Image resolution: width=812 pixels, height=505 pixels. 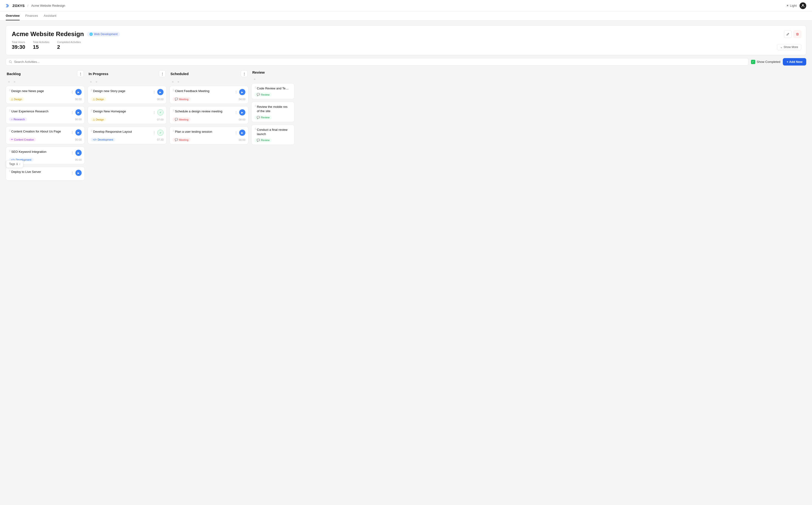 What do you see at coordinates (81, 73) in the screenshot?
I see `column-menu-backlog: ⋮` at bounding box center [81, 73].